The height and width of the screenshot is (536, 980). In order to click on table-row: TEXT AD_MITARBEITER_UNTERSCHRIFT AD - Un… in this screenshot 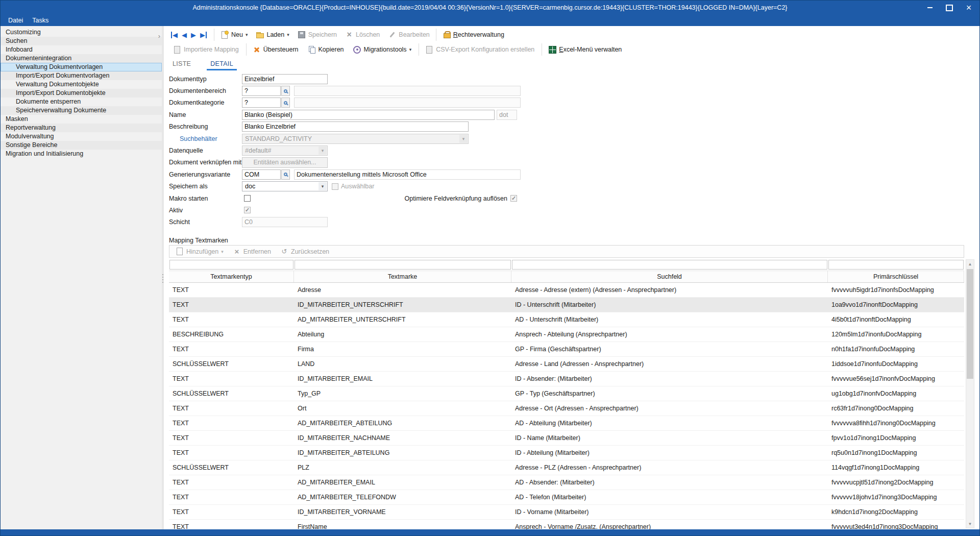, I will do `click(567, 320)`.